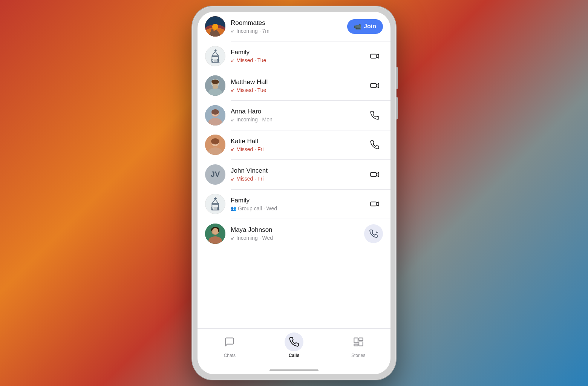 This screenshot has width=588, height=386. What do you see at coordinates (294, 342) in the screenshot?
I see `nav-icon-wrap-calls` at bounding box center [294, 342].